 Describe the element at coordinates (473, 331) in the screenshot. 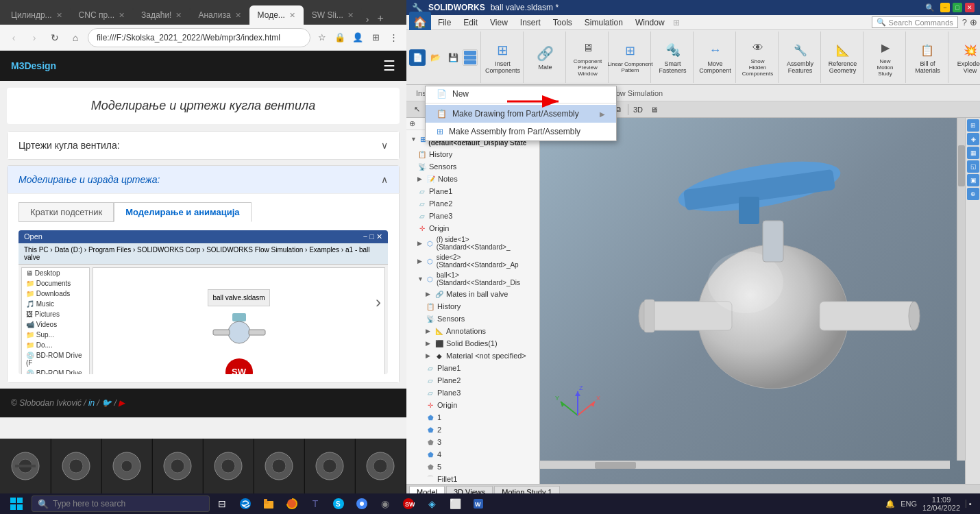

I see `tree-item-annotations: ▶ 📐 Annotations` at that location.